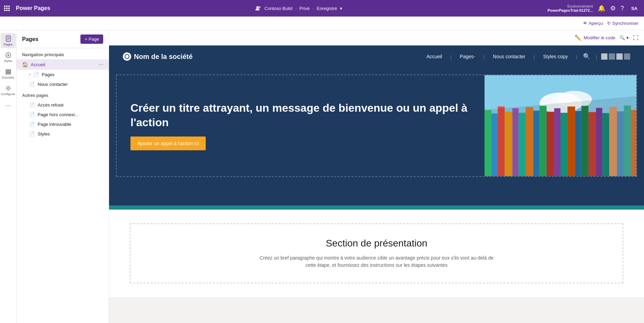 The image size is (644, 323). What do you see at coordinates (7, 8) in the screenshot?
I see `waffle-menu` at bounding box center [7, 8].